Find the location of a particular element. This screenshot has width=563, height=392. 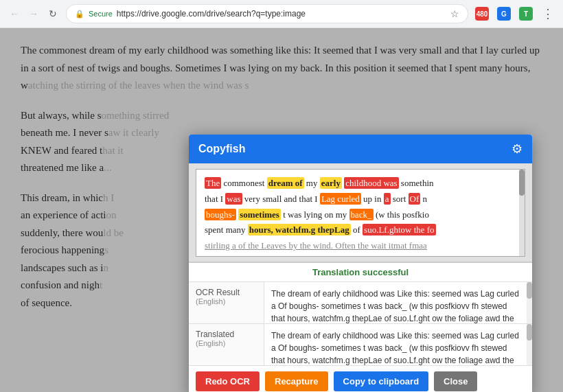

ext-green-icon: T is located at coordinates (526, 14).